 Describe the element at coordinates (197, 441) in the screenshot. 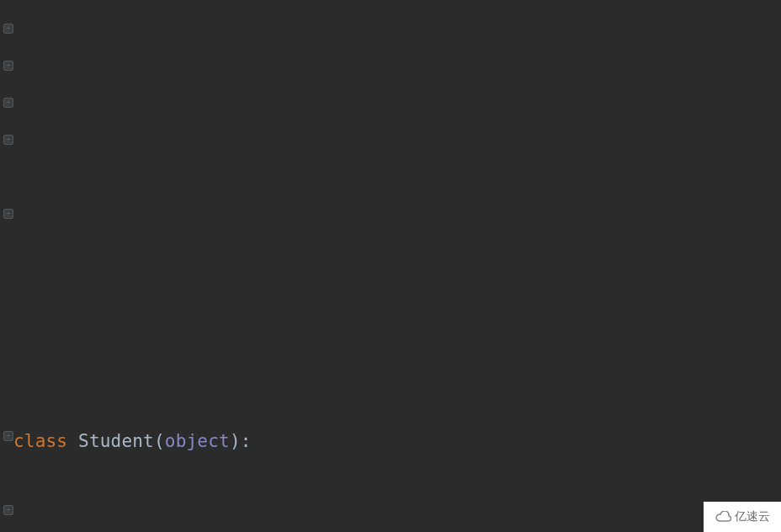

I see `builtin-object: object` at that location.